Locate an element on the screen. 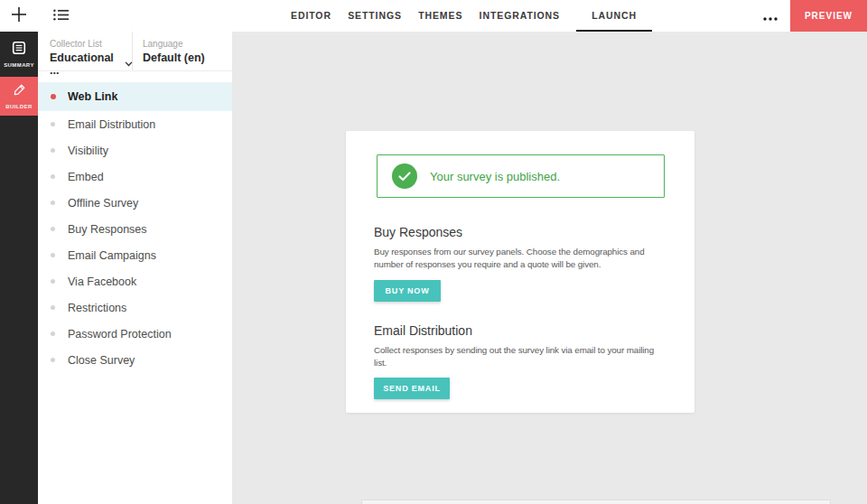  topbar: EDITOR SETTINGS THEMES INTEGRATIONS LAUN… is located at coordinates (434, 16).